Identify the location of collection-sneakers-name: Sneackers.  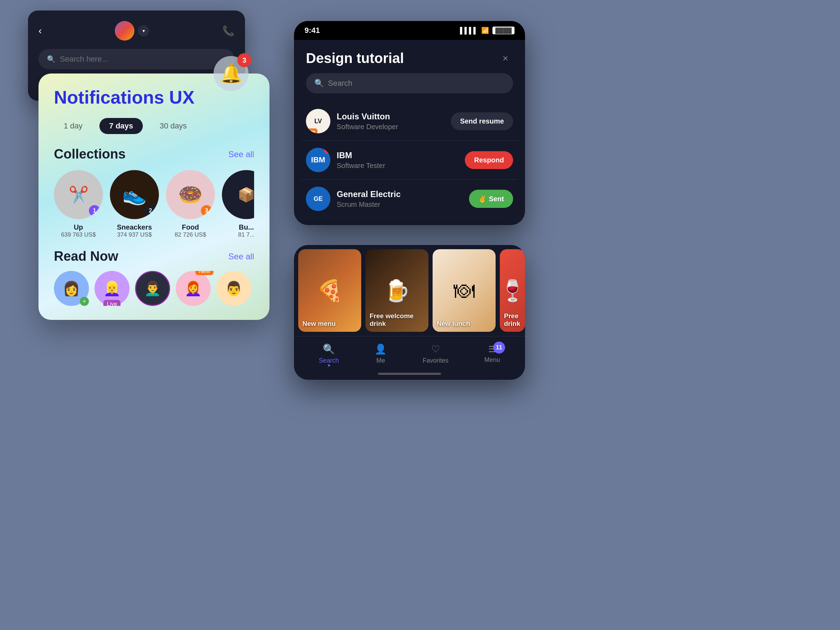
(134, 227).